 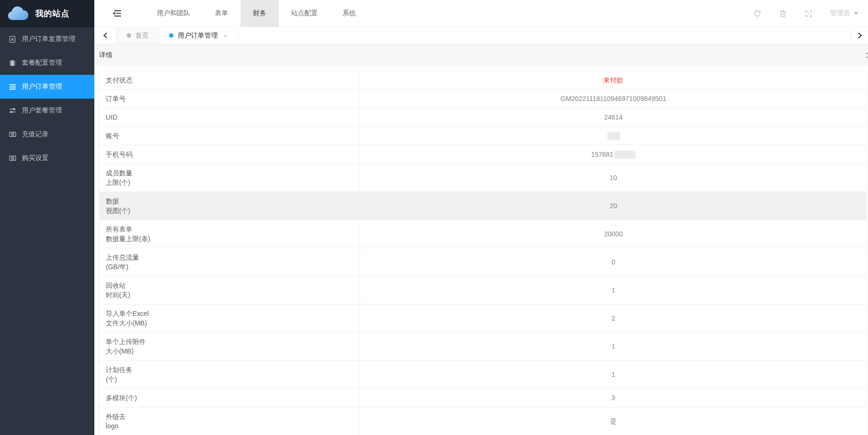 I want to click on app-title: 我的站点, so click(x=52, y=13).